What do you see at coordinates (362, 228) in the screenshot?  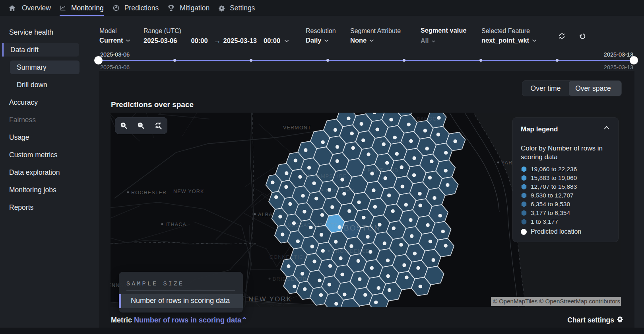 I see `svg-text: BOSTON` at bounding box center [362, 228].